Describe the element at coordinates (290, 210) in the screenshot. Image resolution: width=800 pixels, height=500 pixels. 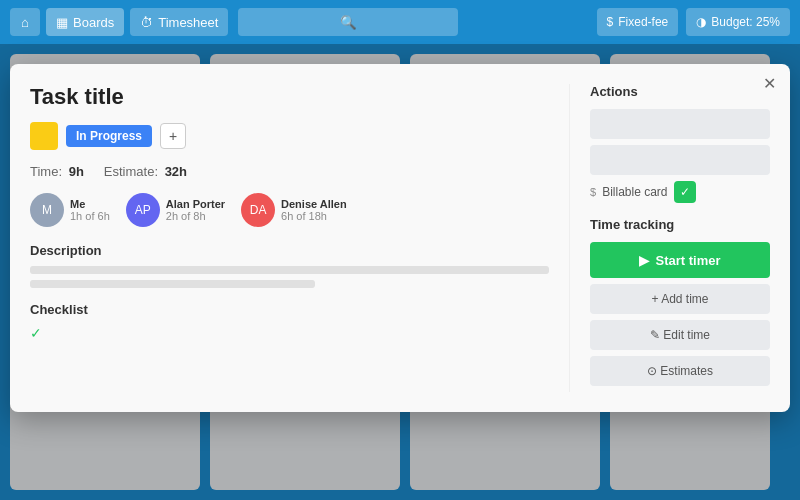
I see `assignee-row: M Me 1h of 6h AP Alan Porter 2h of 8h DA` at that location.